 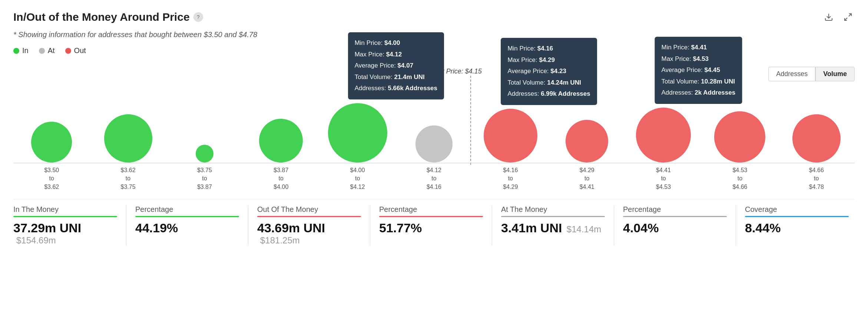 What do you see at coordinates (584, 229) in the screenshot?
I see `at-money-usd: $14.14m` at bounding box center [584, 229].